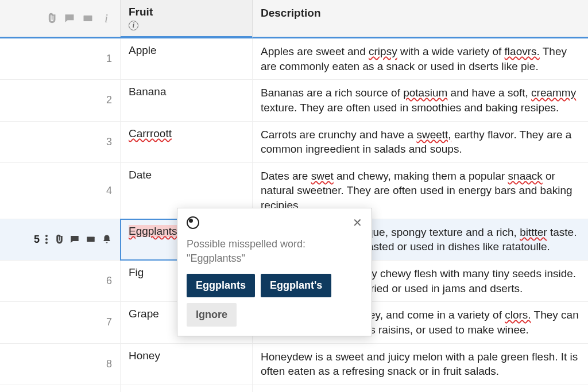 This screenshot has height=392, width=588. What do you see at coordinates (296, 286) in the screenshot?
I see `suggestion-button-2: Eggplant's` at bounding box center [296, 286].